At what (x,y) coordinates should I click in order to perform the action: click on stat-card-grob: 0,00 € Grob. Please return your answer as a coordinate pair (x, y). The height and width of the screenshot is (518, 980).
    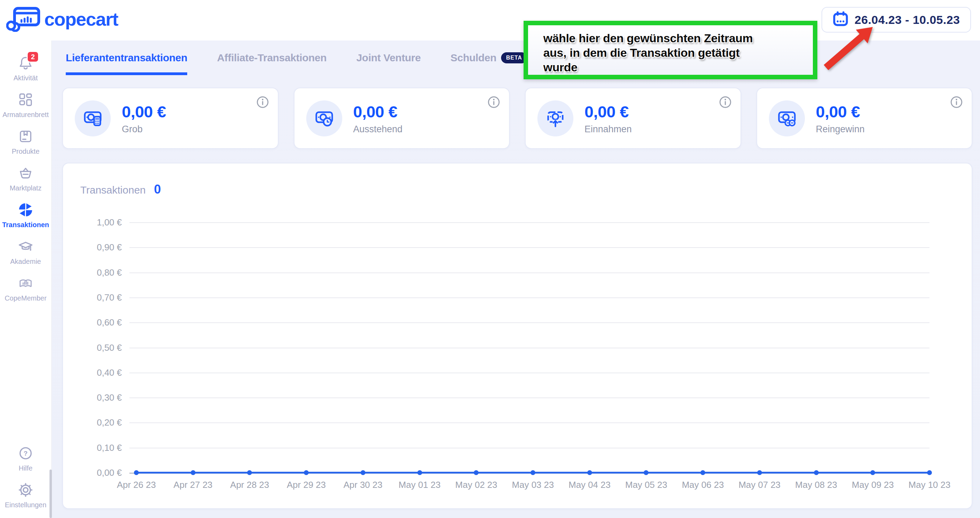
    Looking at the image, I should click on (170, 118).